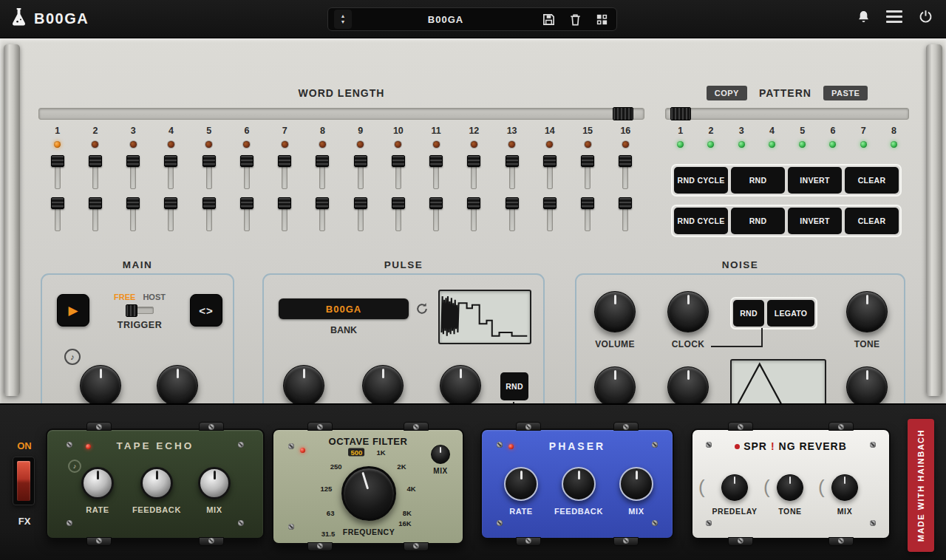 The width and height of the screenshot is (946, 560). I want to click on save-icon, so click(548, 19).